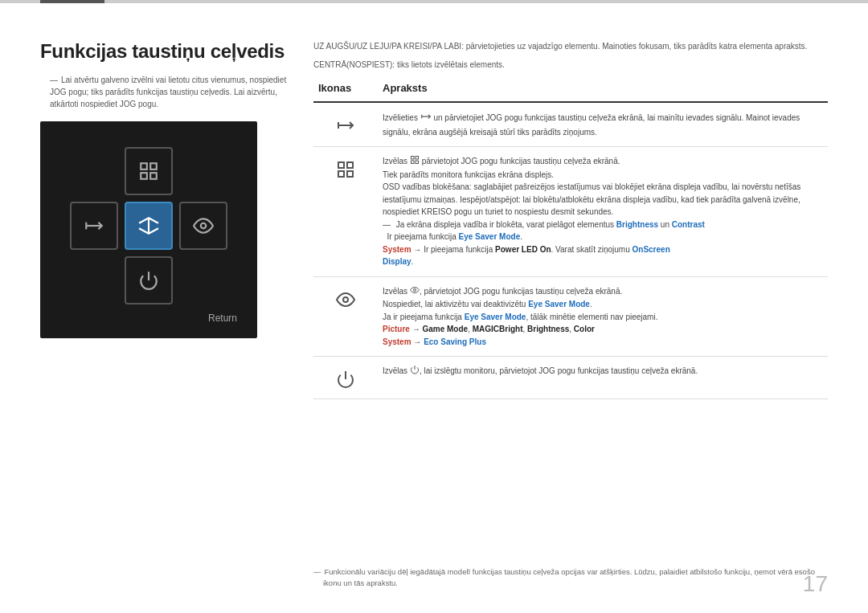 The height and width of the screenshot is (613, 868). Describe the element at coordinates (571, 91) in the screenshot. I see `table-header: Ikonas Apraksts` at that location.